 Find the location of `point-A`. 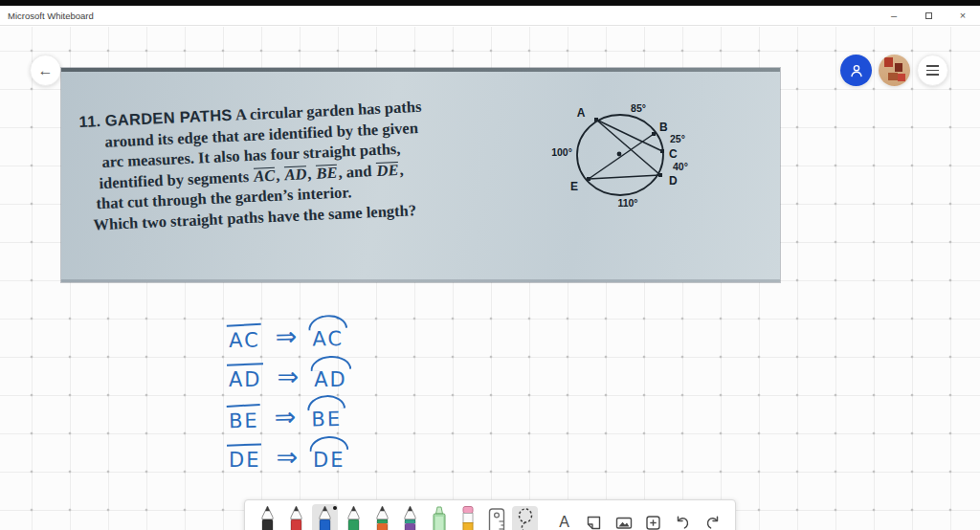

point-A is located at coordinates (596, 120).